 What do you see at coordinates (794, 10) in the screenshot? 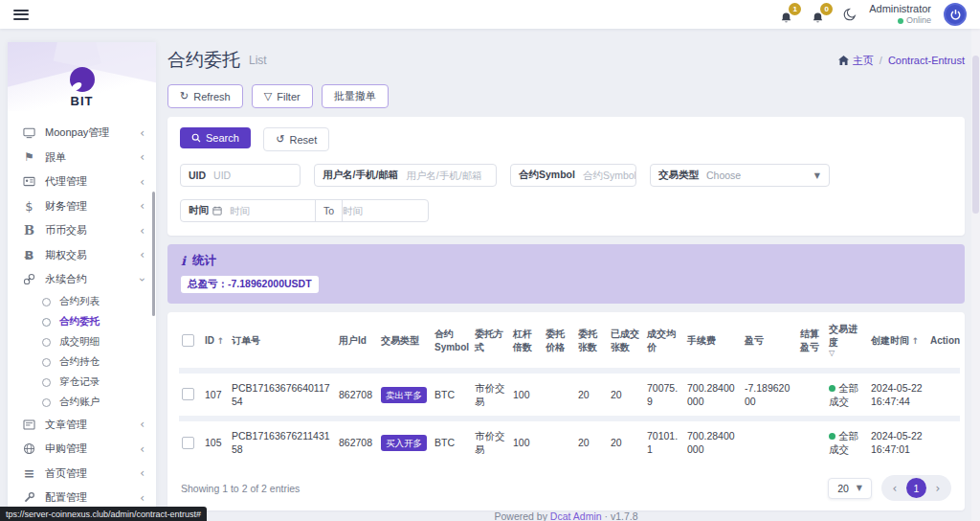
I see `notification-count-badge: 1` at bounding box center [794, 10].